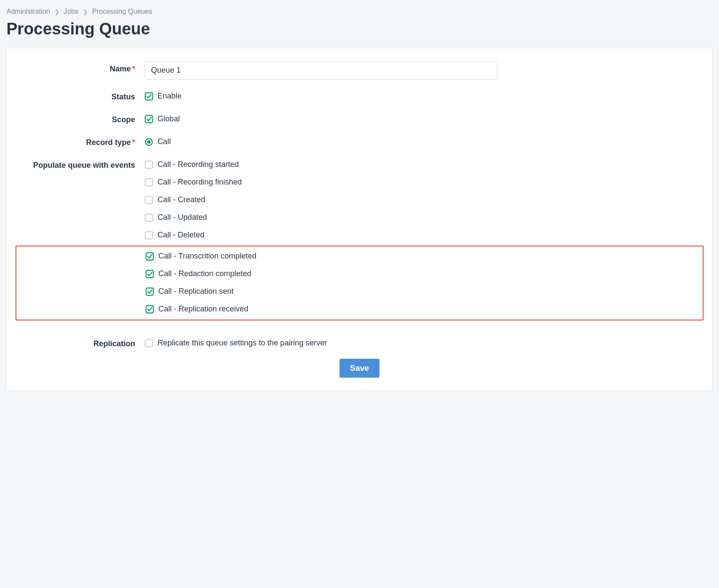  Describe the element at coordinates (424, 235) in the screenshot. I see `event-item: Call - Deleted` at that location.